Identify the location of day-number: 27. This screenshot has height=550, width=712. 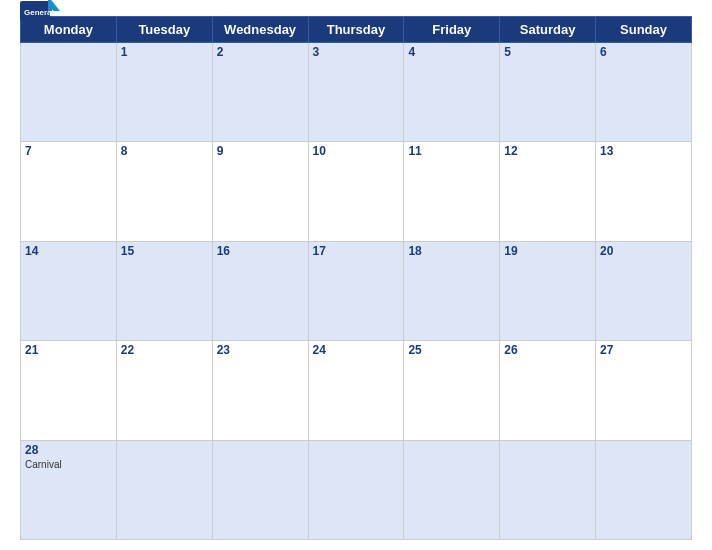
(644, 350).